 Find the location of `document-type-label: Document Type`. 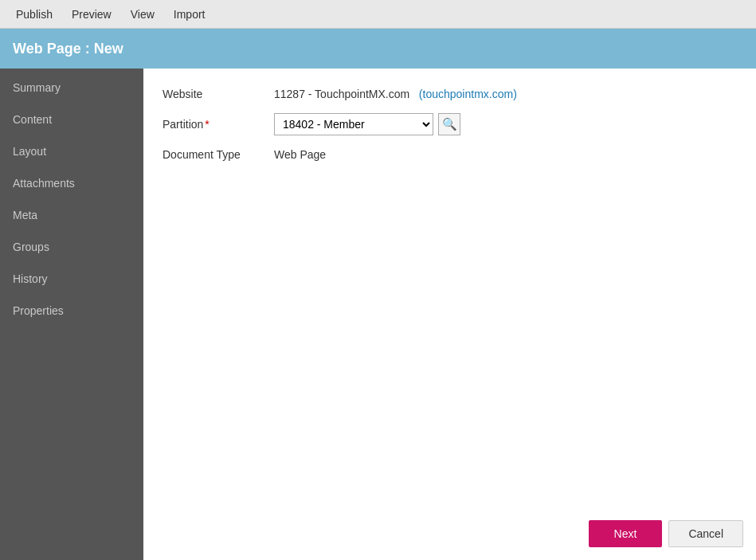

document-type-label: Document Type is located at coordinates (218, 155).